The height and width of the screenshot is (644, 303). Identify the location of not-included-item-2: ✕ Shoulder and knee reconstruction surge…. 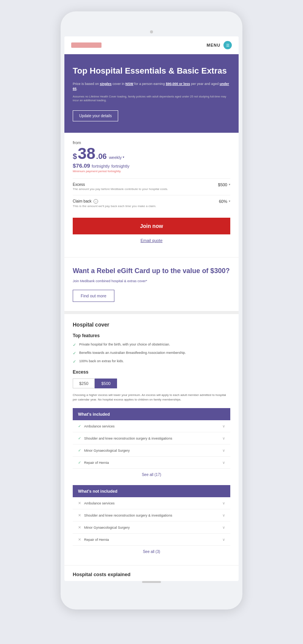
(152, 515).